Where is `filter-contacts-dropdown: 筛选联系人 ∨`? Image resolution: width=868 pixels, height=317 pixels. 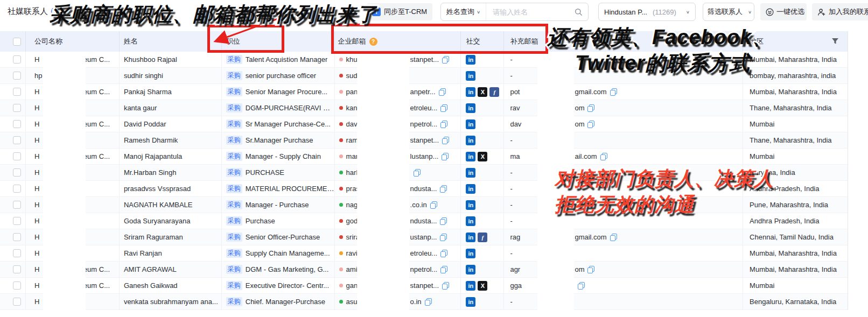 filter-contacts-dropdown: 筛选联系人 ∨ is located at coordinates (729, 12).